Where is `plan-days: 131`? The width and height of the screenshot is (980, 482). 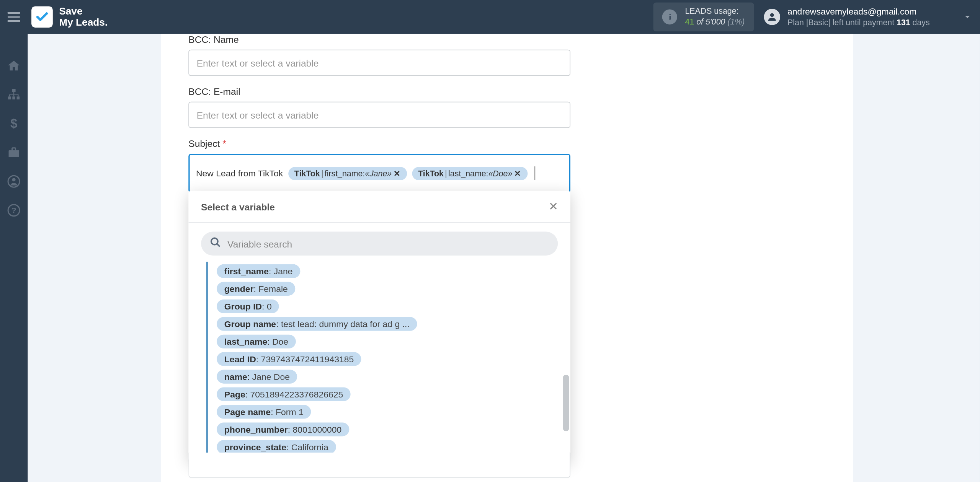
plan-days: 131 is located at coordinates (903, 22).